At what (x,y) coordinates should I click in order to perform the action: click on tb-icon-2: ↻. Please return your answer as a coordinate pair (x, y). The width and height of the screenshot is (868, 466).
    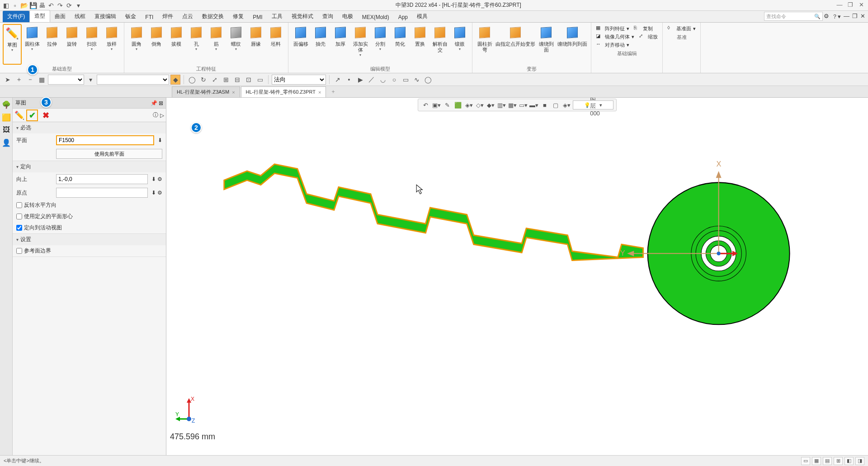
    Looking at the image, I should click on (203, 80).